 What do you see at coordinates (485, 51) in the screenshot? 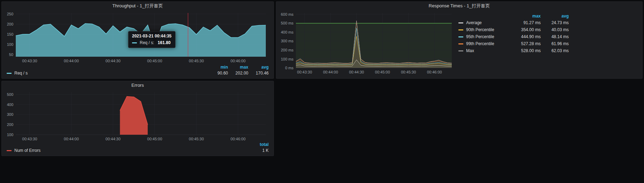
I see `legend-series-label: Max` at bounding box center [485, 51].